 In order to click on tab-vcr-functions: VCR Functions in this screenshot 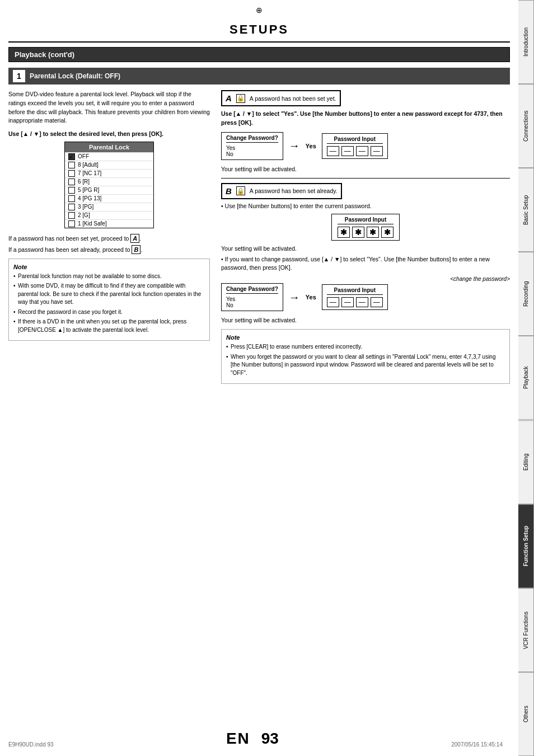, I will do `click(526, 630)`.